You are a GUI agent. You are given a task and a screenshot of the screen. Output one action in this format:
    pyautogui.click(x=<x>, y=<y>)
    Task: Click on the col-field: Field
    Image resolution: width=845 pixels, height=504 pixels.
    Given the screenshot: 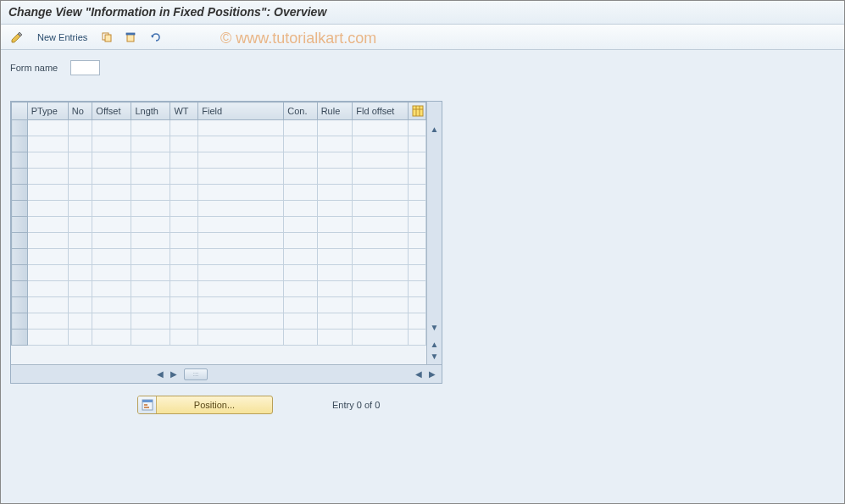 What is the action you would take?
    pyautogui.click(x=241, y=112)
    